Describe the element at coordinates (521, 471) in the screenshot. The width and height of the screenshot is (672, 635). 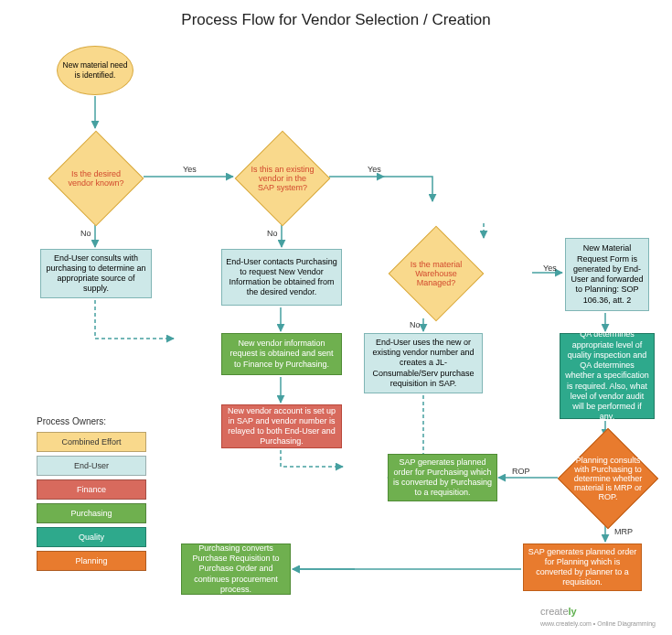
I see `label-rop: ROP` at that location.